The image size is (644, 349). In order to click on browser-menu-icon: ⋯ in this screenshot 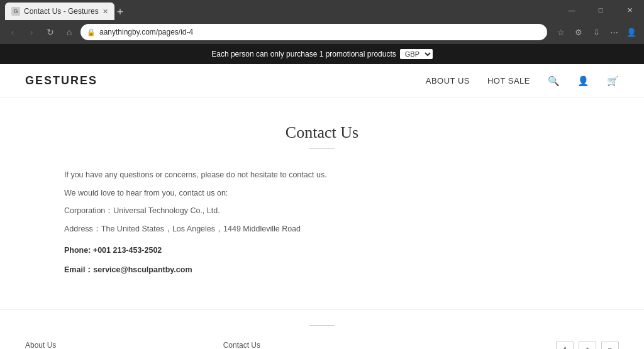, I will do `click(614, 32)`.